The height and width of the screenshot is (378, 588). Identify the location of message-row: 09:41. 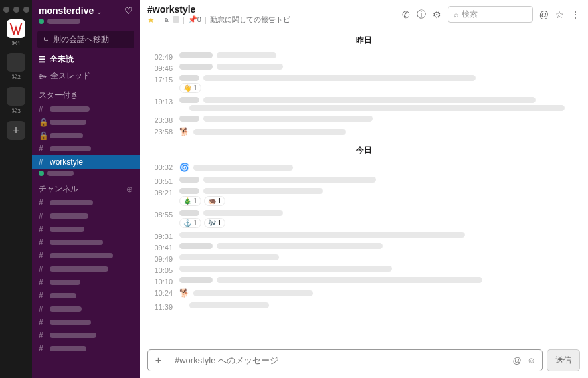
(364, 247).